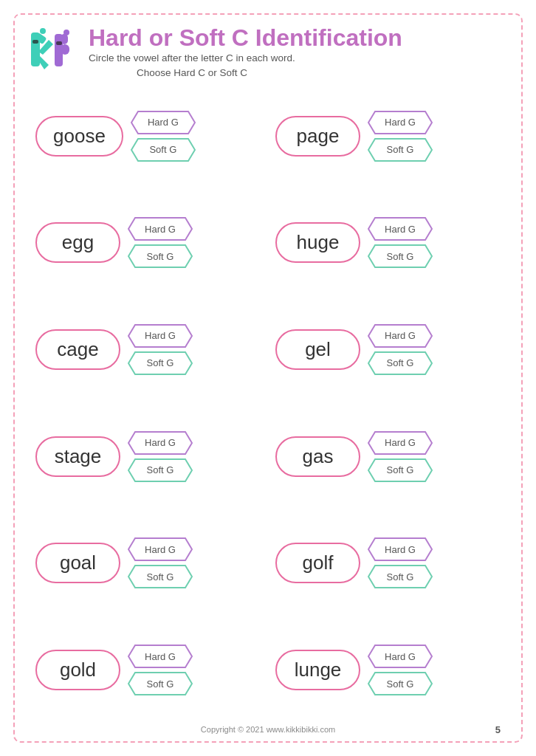 The height and width of the screenshot is (756, 536). Describe the element at coordinates (388, 136) in the screenshot. I see `word-row: page Hard G Soft G` at that location.